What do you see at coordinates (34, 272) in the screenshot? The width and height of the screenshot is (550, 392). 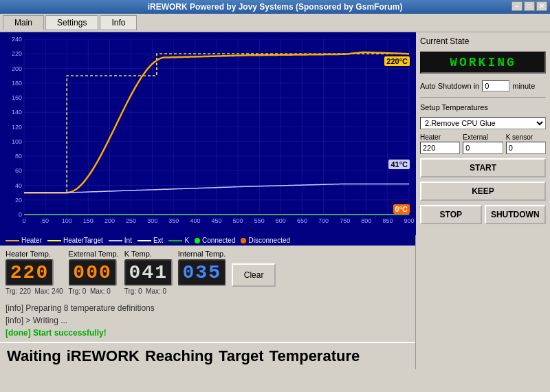 I see `heater-display-block: Heater Temp. 220 Trg: 220 Max: 240` at bounding box center [34, 272].